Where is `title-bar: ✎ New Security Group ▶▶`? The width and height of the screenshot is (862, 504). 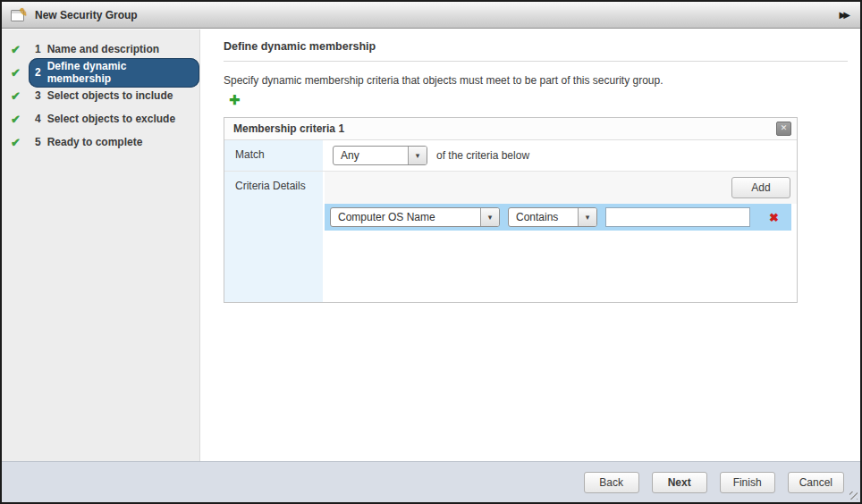
title-bar: ✎ New Security Group ▶▶ is located at coordinates (431, 15).